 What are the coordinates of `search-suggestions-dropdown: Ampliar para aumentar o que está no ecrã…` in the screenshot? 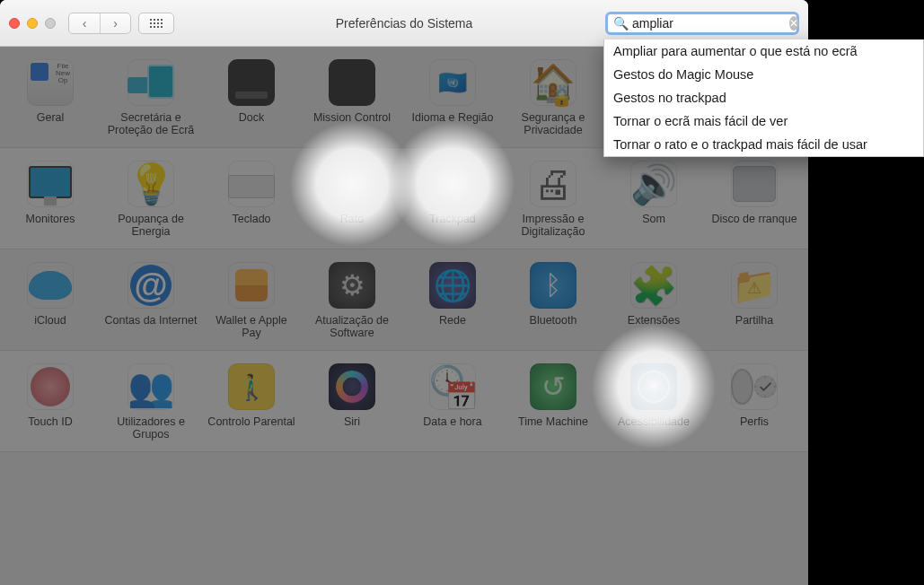 It's located at (763, 99).